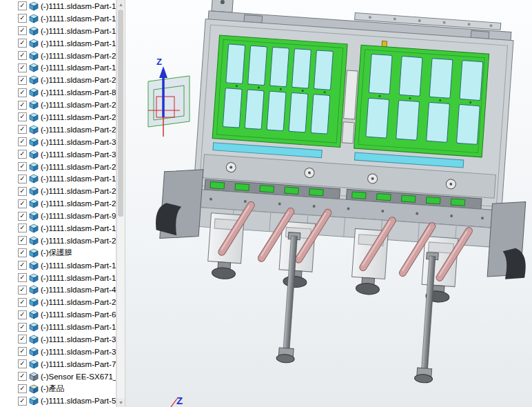 The height and width of the screenshot is (407, 532). What do you see at coordinates (58, 327) in the screenshot?
I see `tree-item: ✓ (-)1111.sldasm-Part-14-3` at bounding box center [58, 327].